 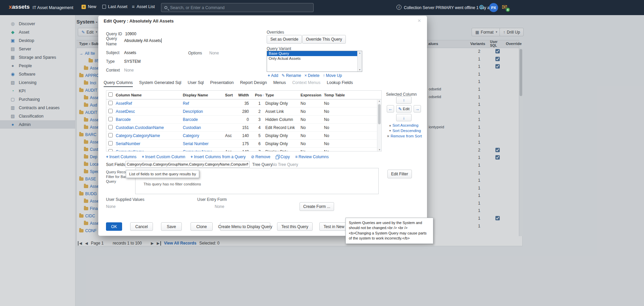 What do you see at coordinates (171, 226) in the screenshot?
I see `save-button: Save` at bounding box center [171, 226].